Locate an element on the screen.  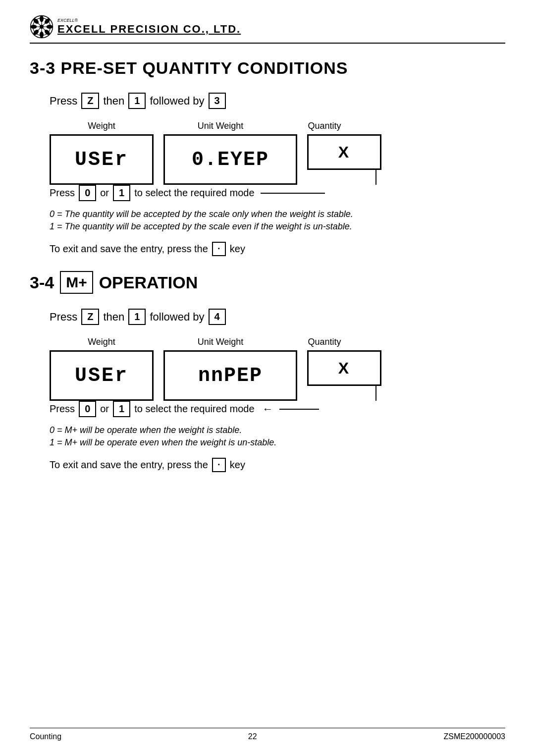
quantity-label-34: Quantity is located at coordinates (324, 342).